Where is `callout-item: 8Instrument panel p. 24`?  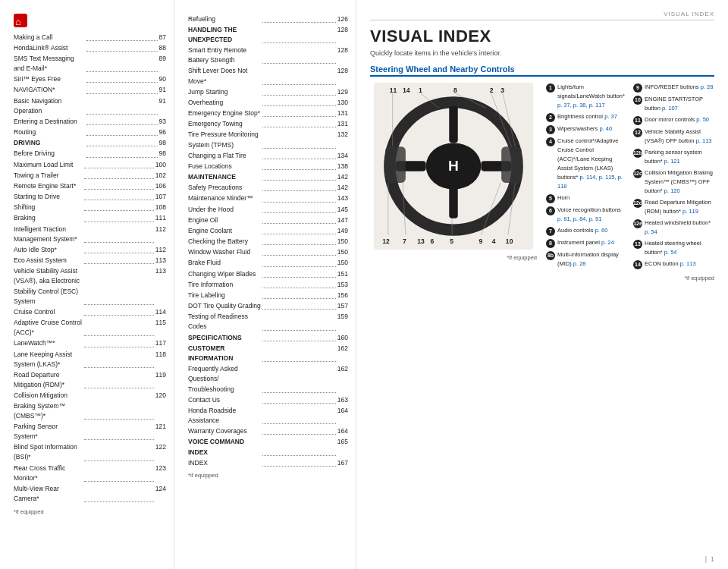 callout-item: 8Instrument panel p. 24 is located at coordinates (587, 243).